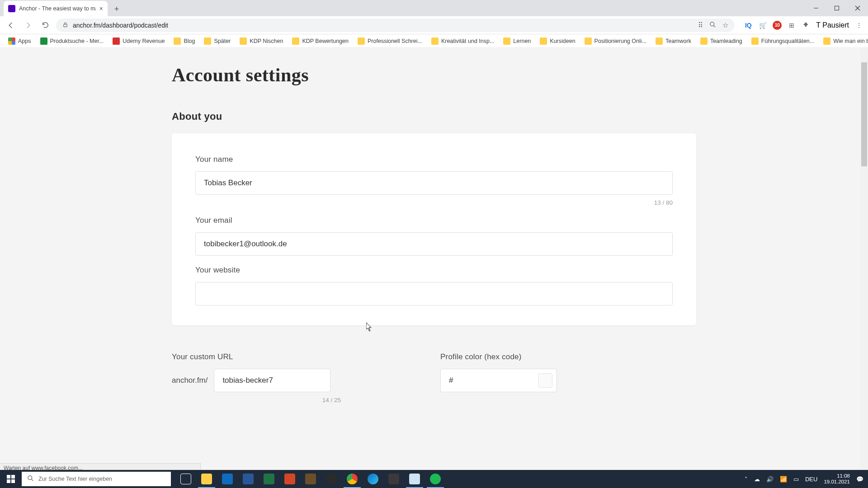 The image size is (868, 488). Describe the element at coordinates (816, 8) in the screenshot. I see `window-minimize-button` at that location.